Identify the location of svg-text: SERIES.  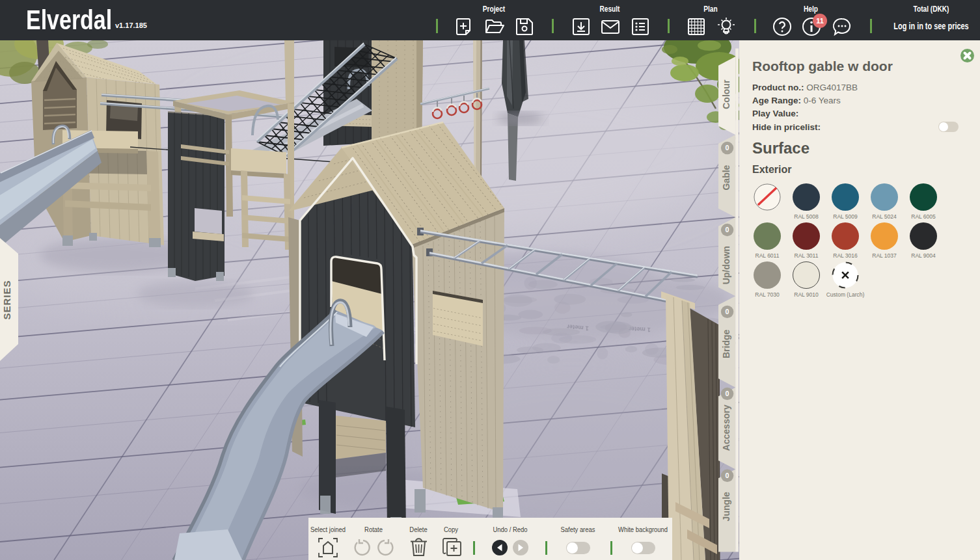
(7, 299).